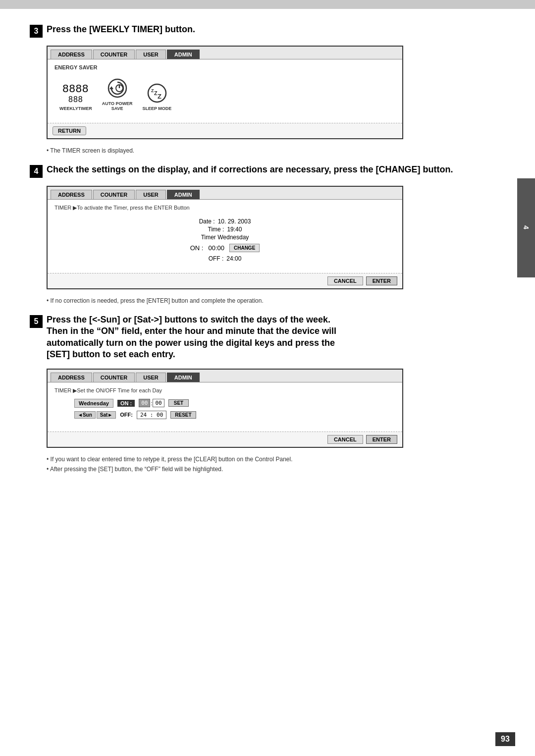 This screenshot has height=756, width=535. Describe the element at coordinates (117, 88) in the screenshot. I see `auto-power-icon` at that location.